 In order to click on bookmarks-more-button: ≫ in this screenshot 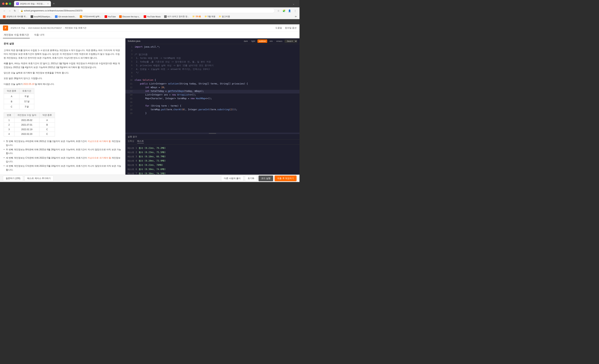, I will do `click(296, 17)`.